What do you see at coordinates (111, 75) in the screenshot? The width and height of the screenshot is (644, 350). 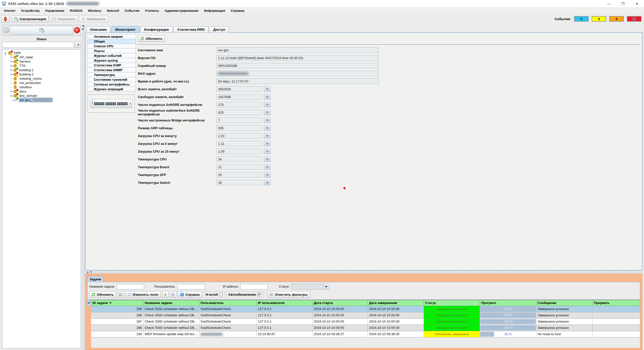 I see `submenu-item-8: Температура` at bounding box center [111, 75].